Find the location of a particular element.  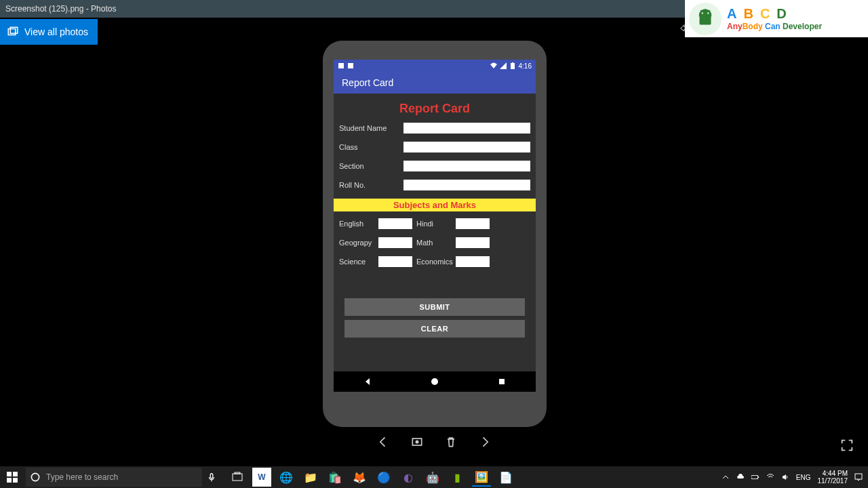

store-app-icon: 🛍️ is located at coordinates (335, 477).